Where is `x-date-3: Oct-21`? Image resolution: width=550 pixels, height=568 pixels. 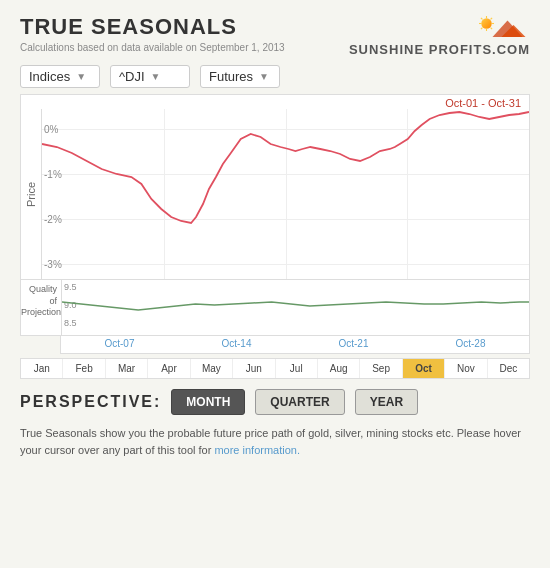 x-date-3: Oct-21 is located at coordinates (354, 344).